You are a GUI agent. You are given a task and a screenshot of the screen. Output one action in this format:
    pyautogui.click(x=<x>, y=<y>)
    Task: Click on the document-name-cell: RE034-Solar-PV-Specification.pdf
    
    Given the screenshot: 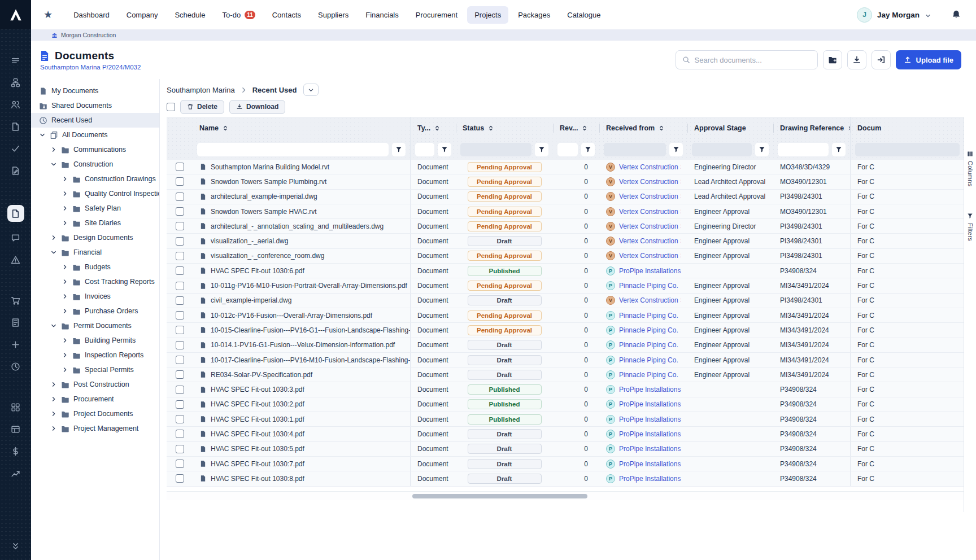 What is the action you would take?
    pyautogui.click(x=302, y=375)
    